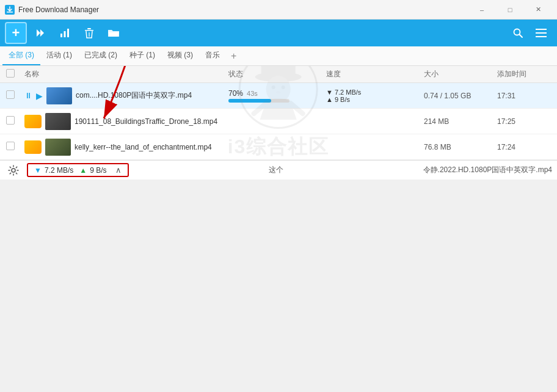 Image resolution: width=557 pixels, height=392 pixels. What do you see at coordinates (59, 170) in the screenshot?
I see `download-speed-value: 7.2 MB/s` at bounding box center [59, 170].